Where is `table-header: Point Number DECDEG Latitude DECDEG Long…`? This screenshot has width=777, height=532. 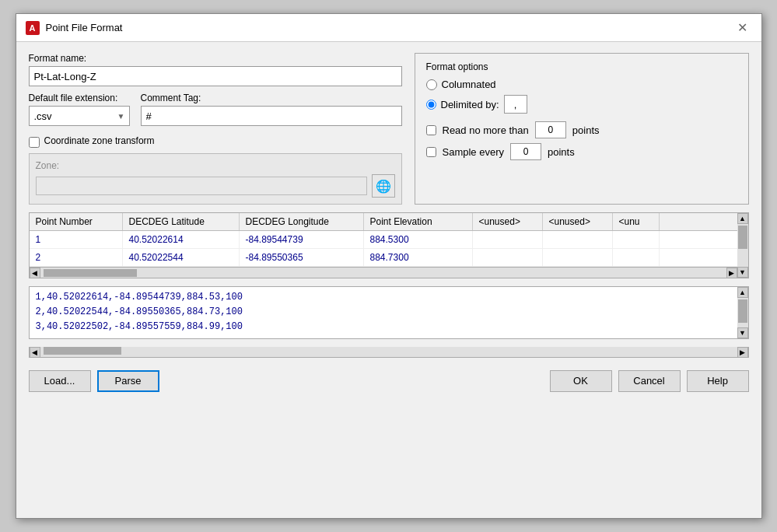
table-header: Point Number DECDEG Latitude DECDEG Long… is located at coordinates (383, 222).